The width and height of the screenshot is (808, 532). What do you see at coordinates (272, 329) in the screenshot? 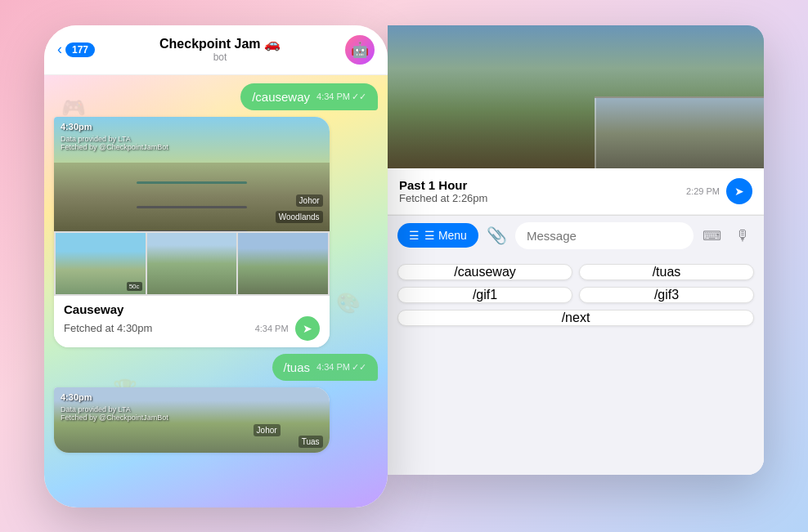
I see `message-time: 4:34 PM` at bounding box center [272, 329].